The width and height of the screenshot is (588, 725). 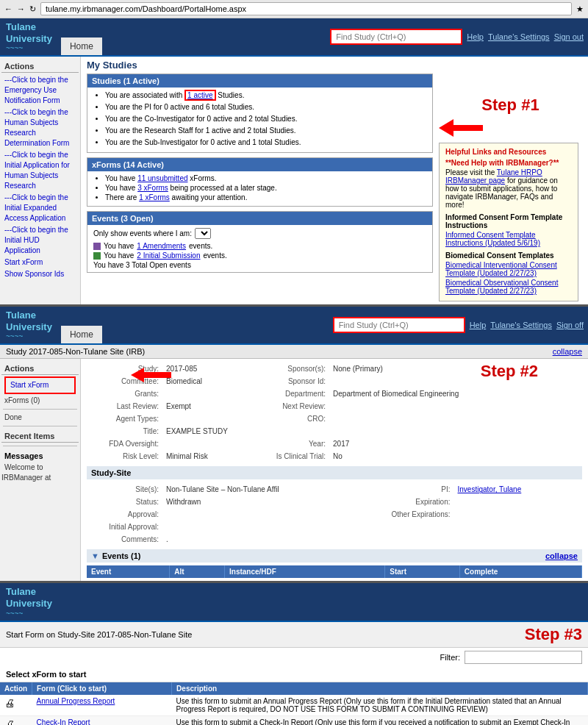 What do you see at coordinates (294, 635) in the screenshot?
I see `section3-title-bar: Start Form on Study-Site 2017-085-Non-Tu…` at bounding box center [294, 635].